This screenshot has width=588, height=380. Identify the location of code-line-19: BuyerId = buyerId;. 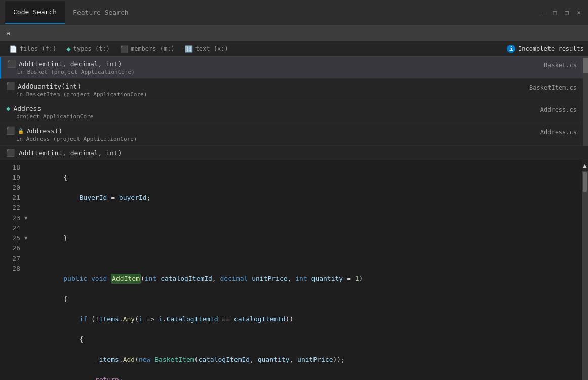
(305, 198).